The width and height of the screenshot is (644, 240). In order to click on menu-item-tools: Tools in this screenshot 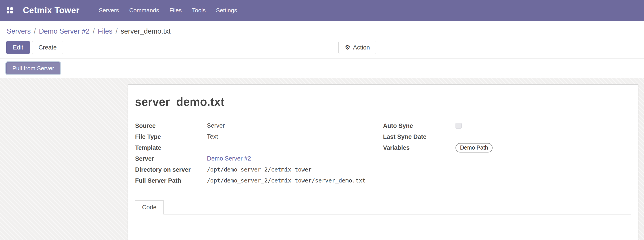, I will do `click(199, 10)`.